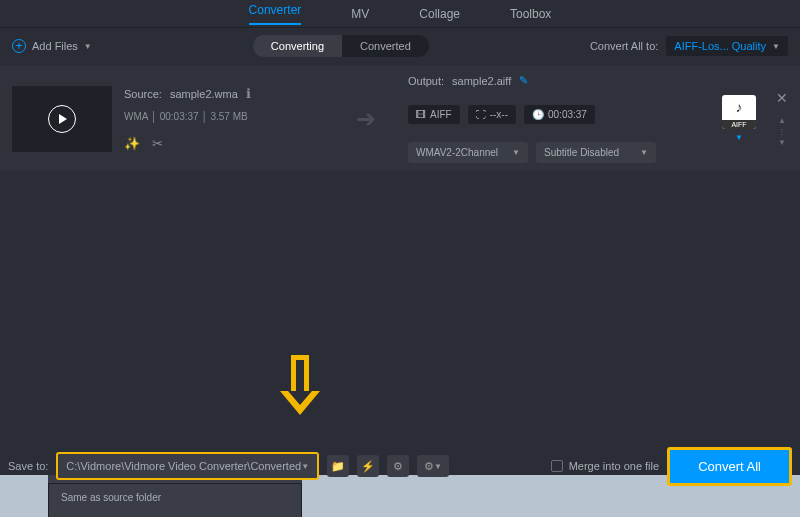 This screenshot has height=517, width=800. I want to click on output-label: Output:, so click(426, 81).